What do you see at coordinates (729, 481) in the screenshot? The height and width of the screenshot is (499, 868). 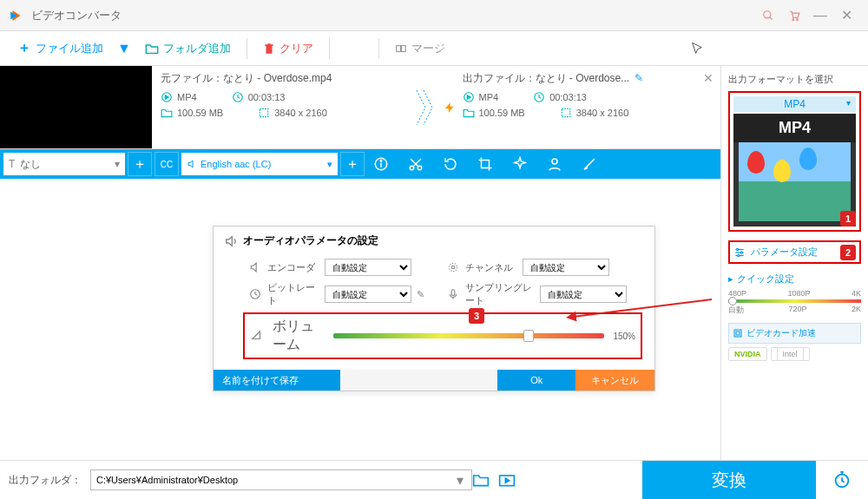 I see `convert-button: 変換` at bounding box center [729, 481].